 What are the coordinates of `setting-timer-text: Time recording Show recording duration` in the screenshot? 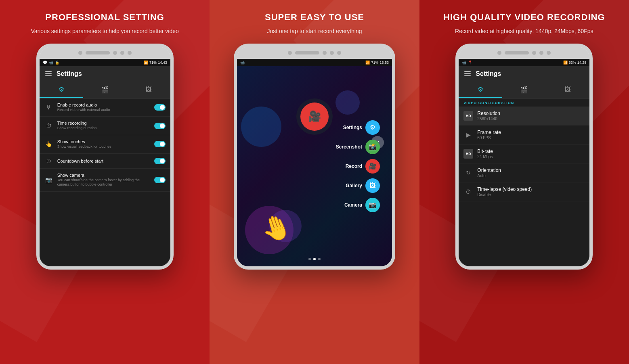 It's located at (104, 126).